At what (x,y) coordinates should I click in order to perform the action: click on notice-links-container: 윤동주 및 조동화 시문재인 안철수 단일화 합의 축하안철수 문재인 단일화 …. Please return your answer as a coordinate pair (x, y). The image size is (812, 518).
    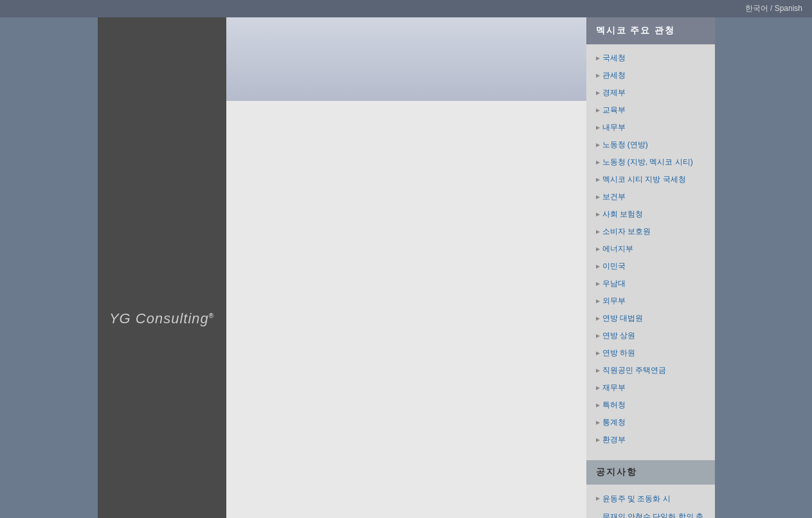
    Looking at the image, I should click on (651, 501).